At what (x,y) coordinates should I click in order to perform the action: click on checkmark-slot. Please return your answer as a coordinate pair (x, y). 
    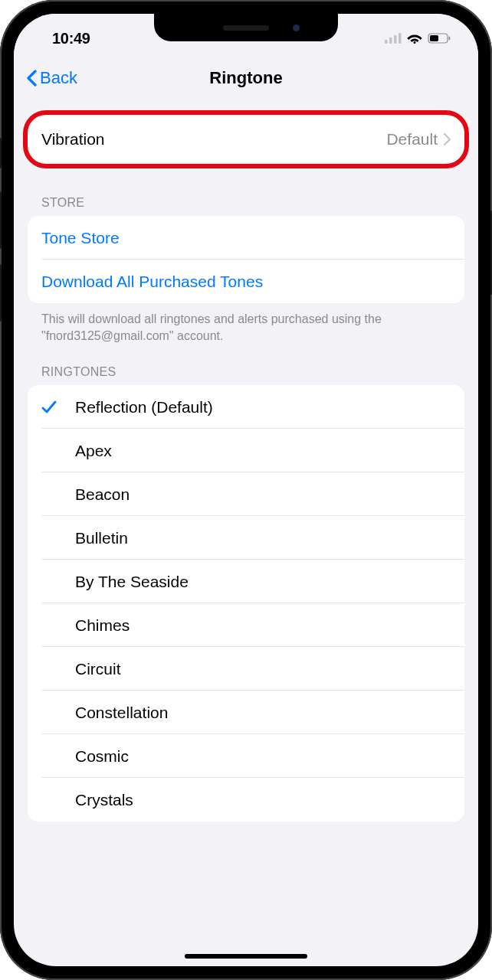
    Looking at the image, I should click on (58, 407).